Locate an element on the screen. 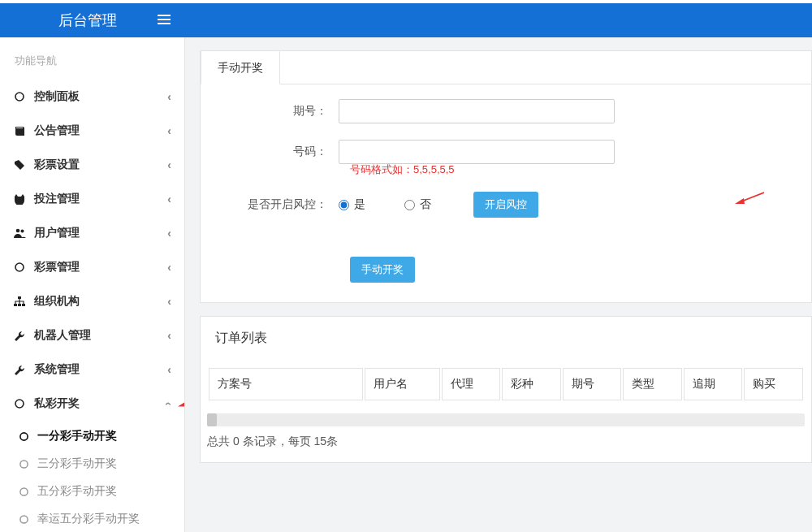  number-hint: 号码格式如：5,5,5,5,5 is located at coordinates (572, 170).